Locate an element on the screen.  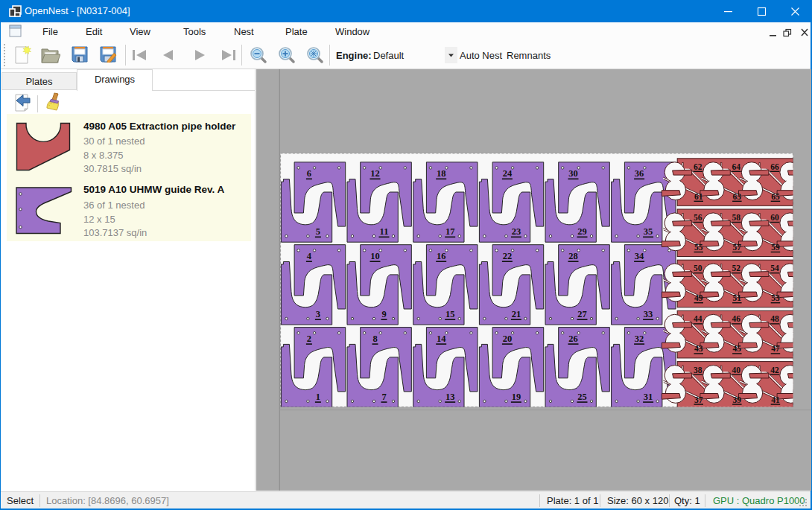
svg-text: 4 is located at coordinates (310, 256).